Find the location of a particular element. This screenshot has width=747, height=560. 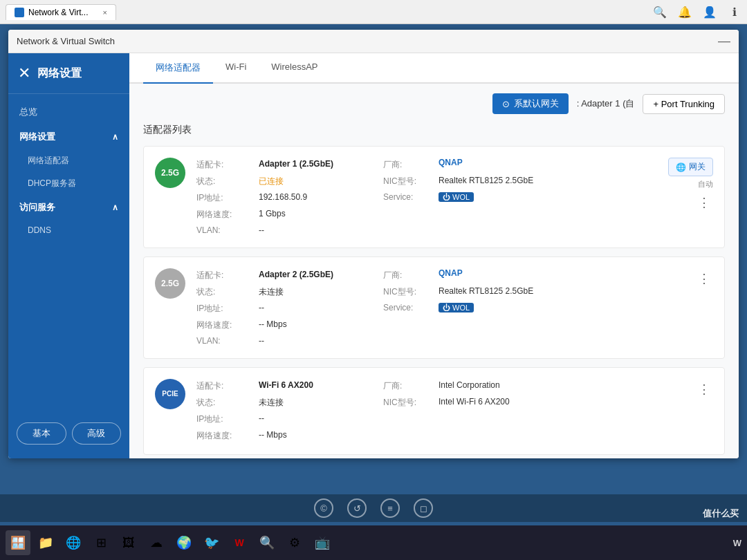

value-vlan-1: -- is located at coordinates (321, 230).